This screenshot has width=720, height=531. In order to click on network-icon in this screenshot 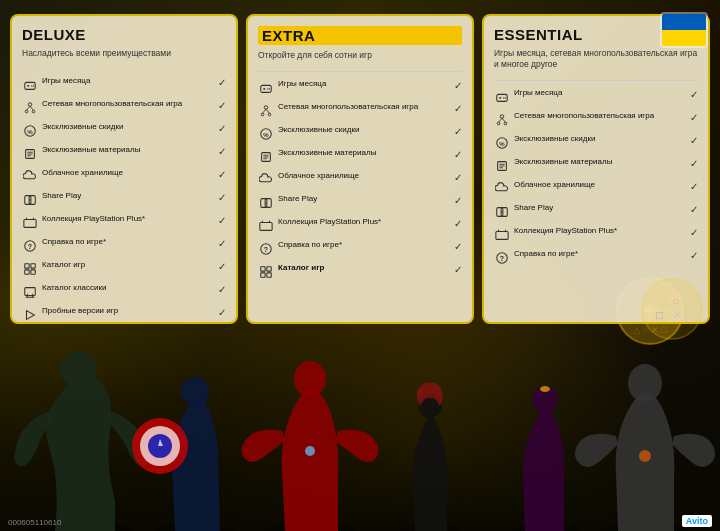, I will do `click(502, 120)`.